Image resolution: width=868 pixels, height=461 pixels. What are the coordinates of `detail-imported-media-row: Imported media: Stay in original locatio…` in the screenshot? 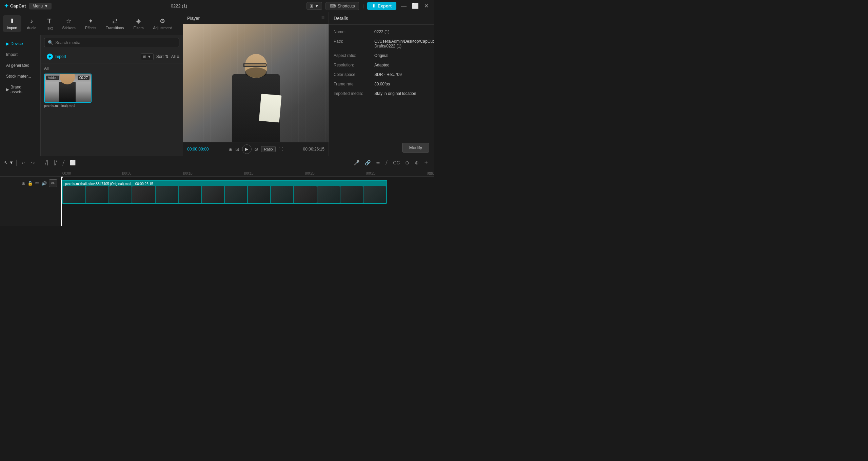 It's located at (381, 94).